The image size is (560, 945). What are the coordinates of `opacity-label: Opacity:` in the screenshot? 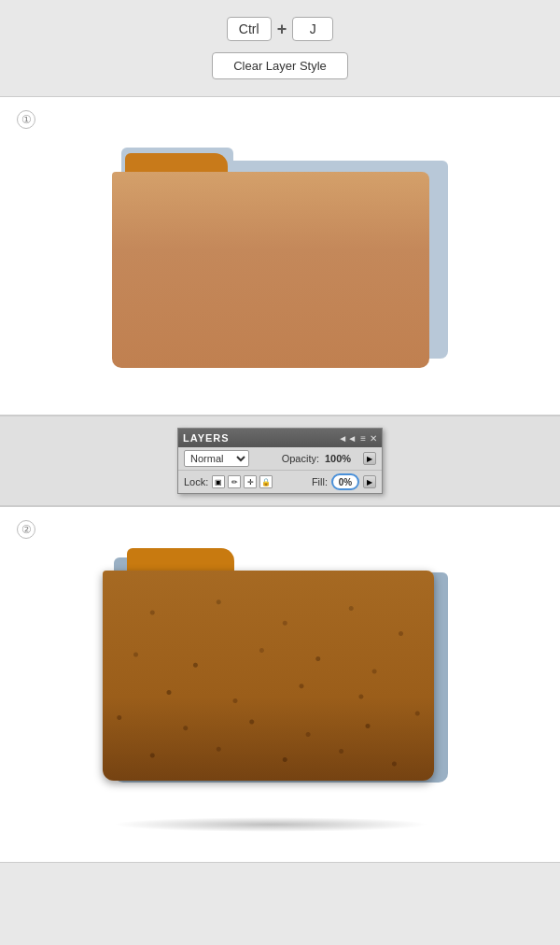 It's located at (301, 458).